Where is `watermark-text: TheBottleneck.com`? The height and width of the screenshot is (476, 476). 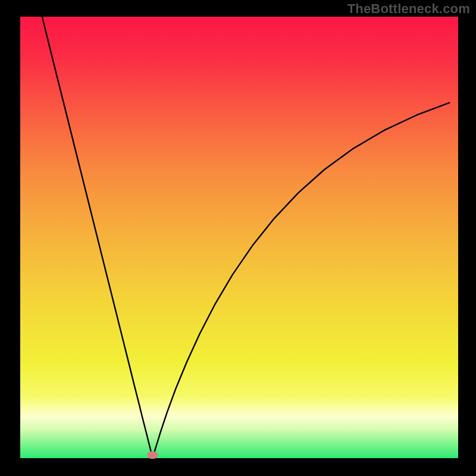 watermark-text: TheBottleneck.com is located at coordinates (409, 9).